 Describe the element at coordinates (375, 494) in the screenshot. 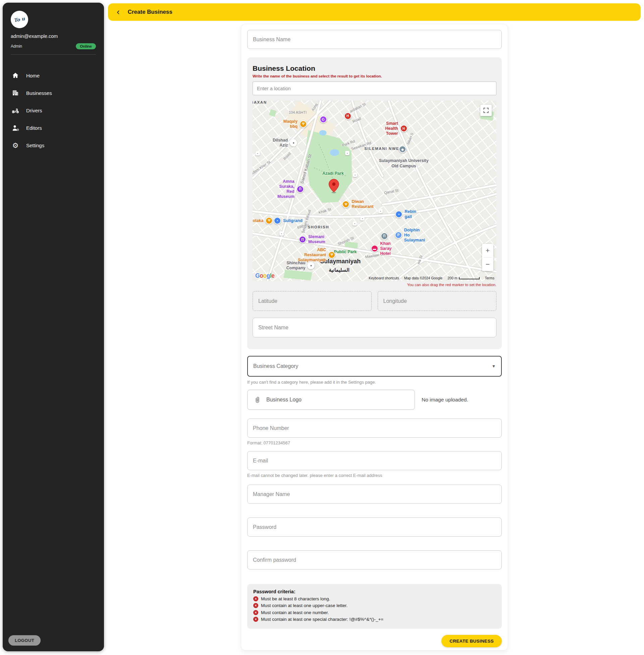

I see `manager-name-input` at that location.